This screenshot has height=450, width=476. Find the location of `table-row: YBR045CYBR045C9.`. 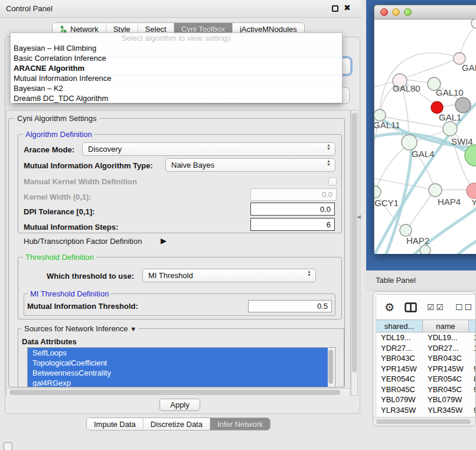

table-row: YBR045CYBR045C9. is located at coordinates (426, 390).